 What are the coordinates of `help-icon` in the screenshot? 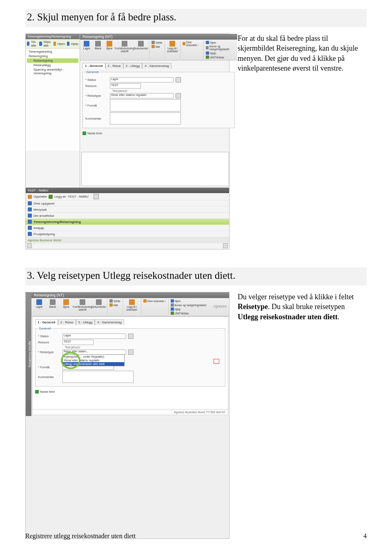 It's located at (68, 44).